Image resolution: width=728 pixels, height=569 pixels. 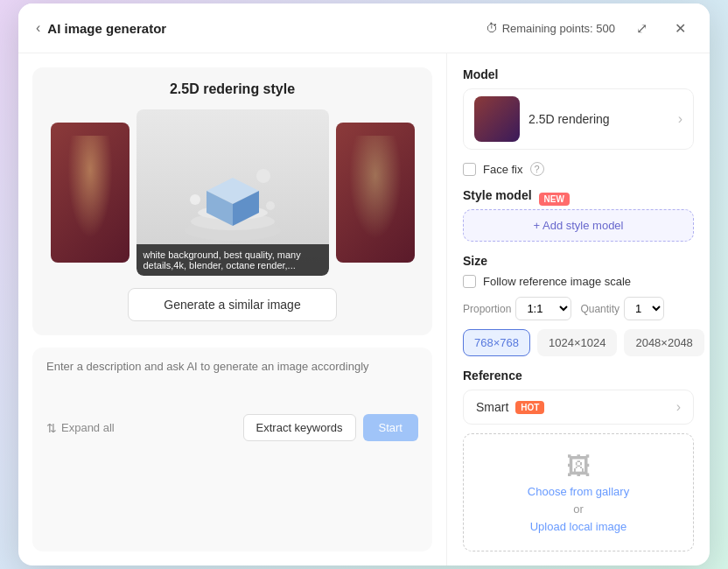 What do you see at coordinates (663, 343) in the screenshot?
I see `size-option-2048: 2048×2048` at bounding box center [663, 343].